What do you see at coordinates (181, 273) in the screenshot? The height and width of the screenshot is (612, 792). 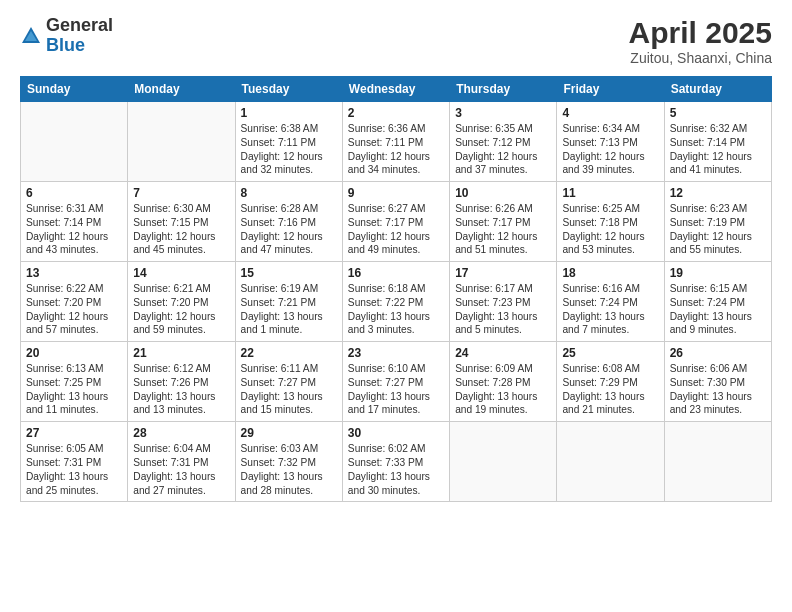 I see `day-number: 14` at bounding box center [181, 273].